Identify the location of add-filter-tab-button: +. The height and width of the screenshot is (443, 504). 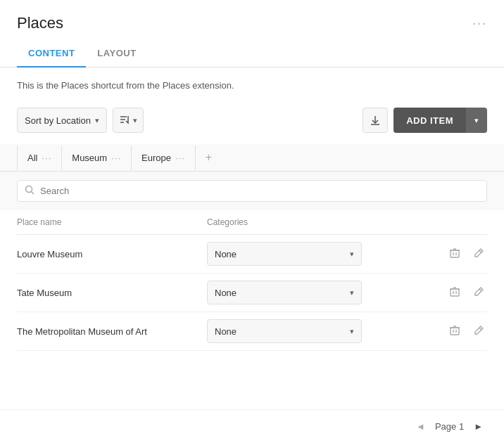
(208, 158).